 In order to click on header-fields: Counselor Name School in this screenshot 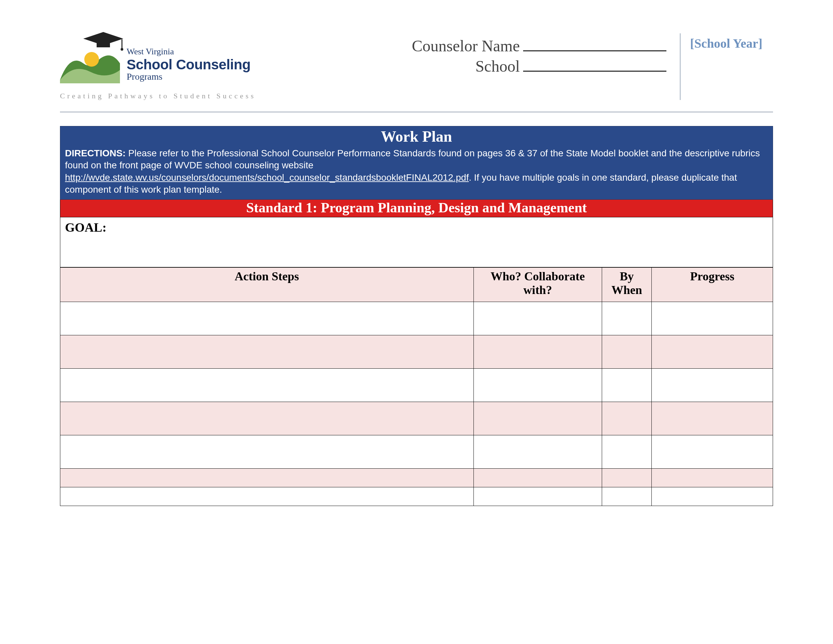, I will do `click(476, 55)`.